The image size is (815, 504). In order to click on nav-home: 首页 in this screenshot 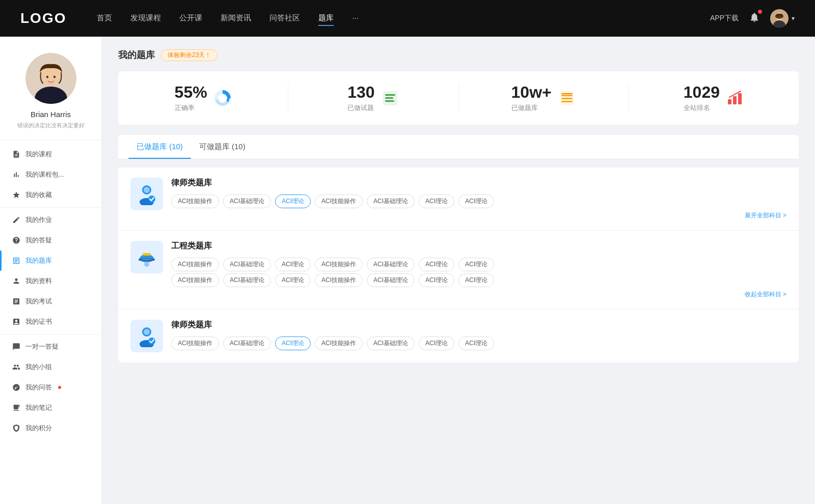, I will do `click(104, 18)`.